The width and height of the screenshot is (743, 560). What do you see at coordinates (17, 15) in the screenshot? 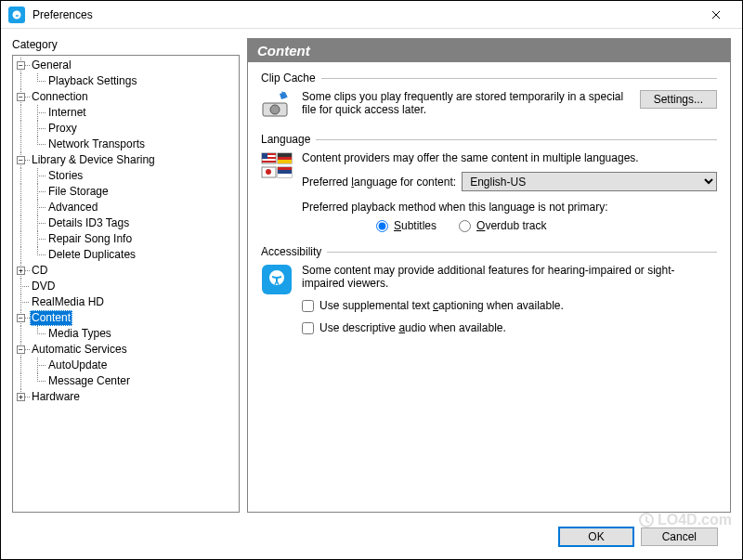
I see `app-icon` at bounding box center [17, 15].